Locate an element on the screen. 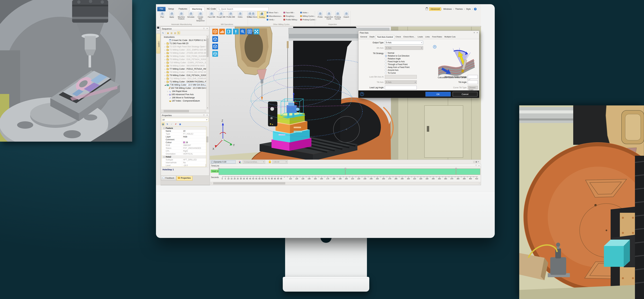  tree-item: ↗166 Move to Toolchange is located at coordinates (184, 98).